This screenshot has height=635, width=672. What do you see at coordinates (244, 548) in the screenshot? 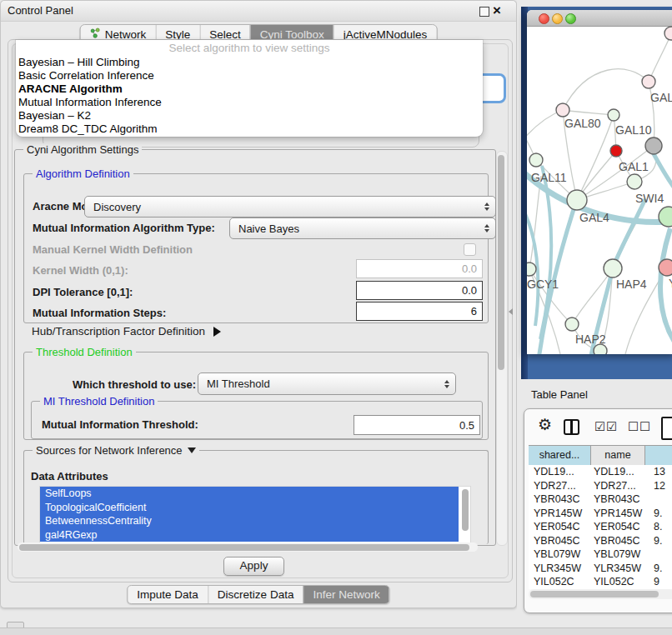
I see `settings-horizontal-scrollbar-thumb` at bounding box center [244, 548].